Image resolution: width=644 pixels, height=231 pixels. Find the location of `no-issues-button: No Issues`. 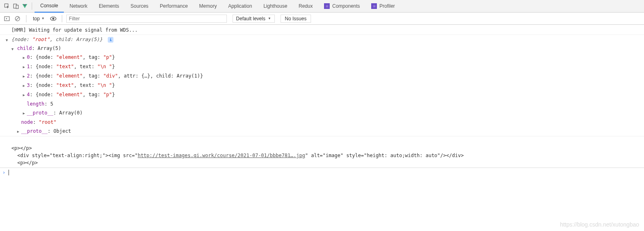

no-issues-button: No Issues is located at coordinates (296, 19).